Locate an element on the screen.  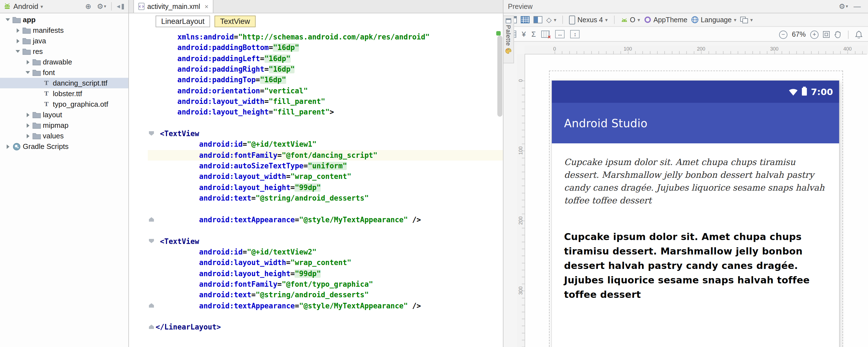
tree-item-label: lobster.ttf is located at coordinates (67, 94).